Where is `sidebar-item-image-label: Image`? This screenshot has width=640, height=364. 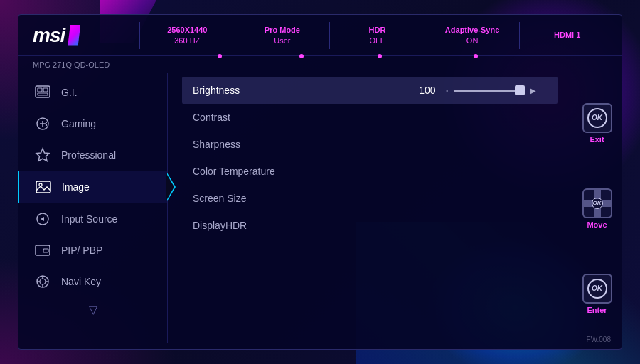 sidebar-item-image-label: Image is located at coordinates (75, 187).